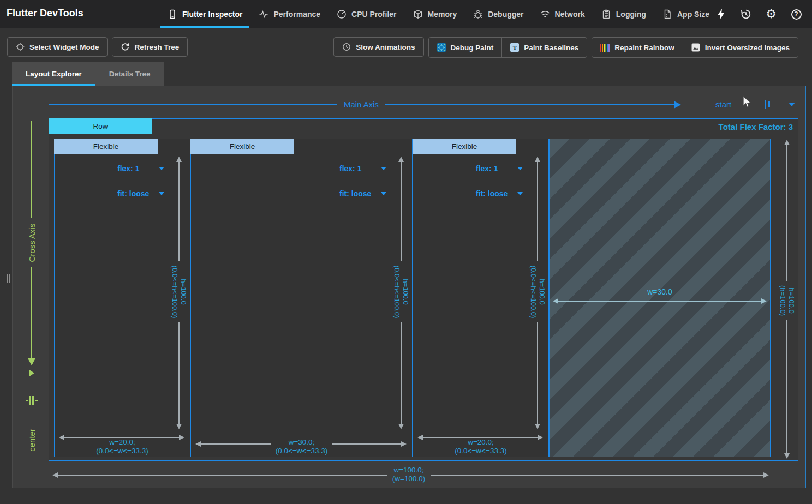  Describe the element at coordinates (125, 47) in the screenshot. I see `refresh-icon` at that location.